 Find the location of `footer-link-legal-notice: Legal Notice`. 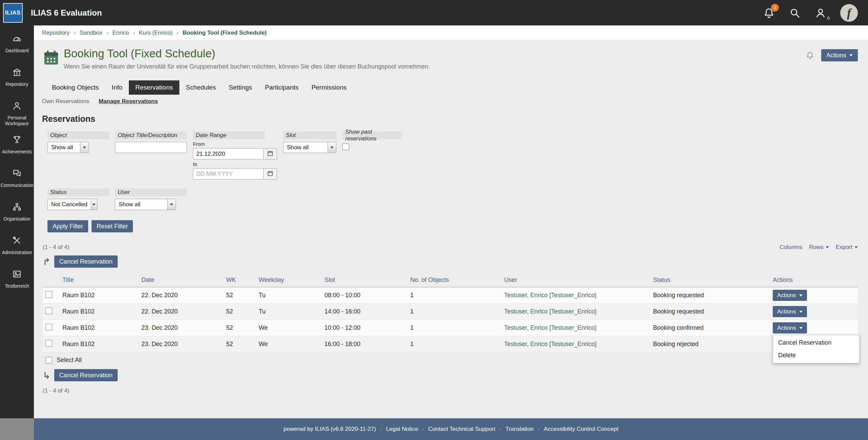

footer-link-legal-notice: Legal Notice is located at coordinates (402, 429).